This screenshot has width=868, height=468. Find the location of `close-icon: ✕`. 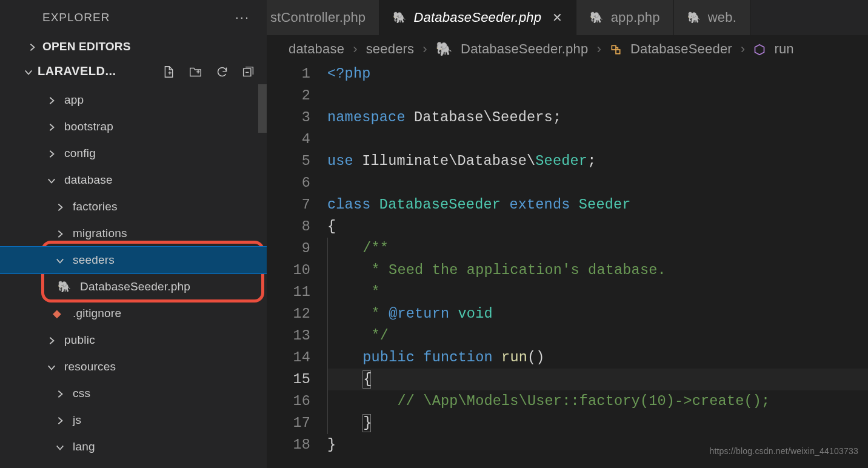

close-icon: ✕ is located at coordinates (558, 18).